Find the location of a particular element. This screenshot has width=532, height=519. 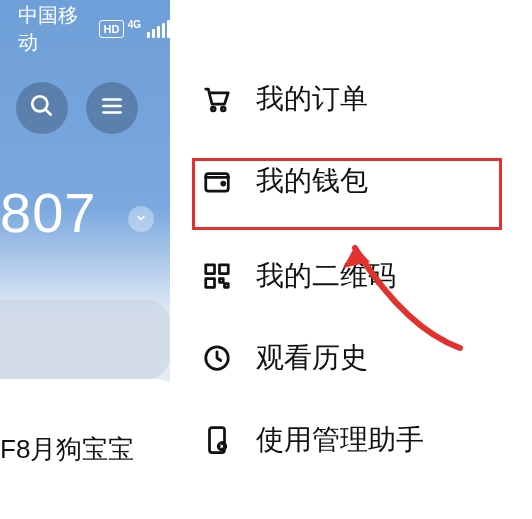

menu-item-orders: 我的订单 is located at coordinates (351, 99).